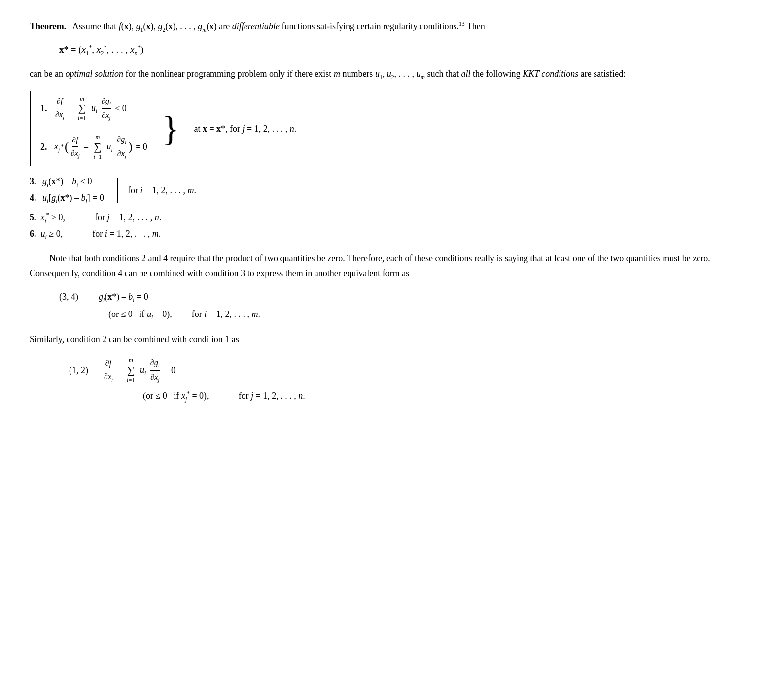 The height and width of the screenshot is (700, 770). I want to click on condition-3-math: gi(x*) – bi ≤ 0, so click(67, 182).